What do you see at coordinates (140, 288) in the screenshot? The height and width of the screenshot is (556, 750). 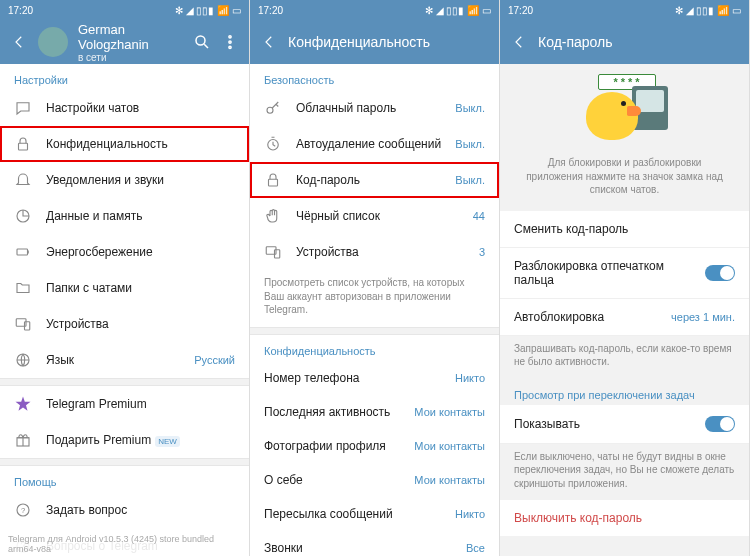 I see `row-label: Папки с чатами` at bounding box center [140, 288].